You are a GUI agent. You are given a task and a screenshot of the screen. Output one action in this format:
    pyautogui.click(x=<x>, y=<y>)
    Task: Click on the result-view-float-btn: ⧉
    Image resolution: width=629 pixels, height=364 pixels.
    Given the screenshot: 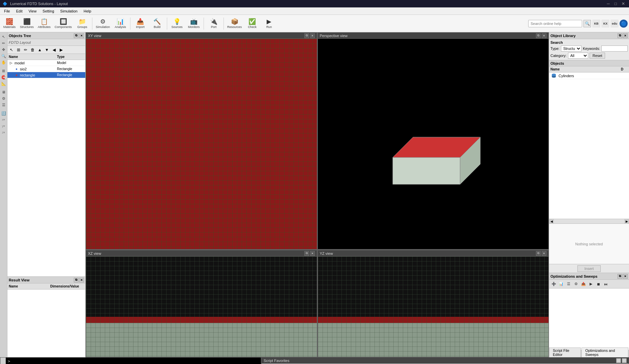 What is the action you would take?
    pyautogui.click(x=76, y=280)
    